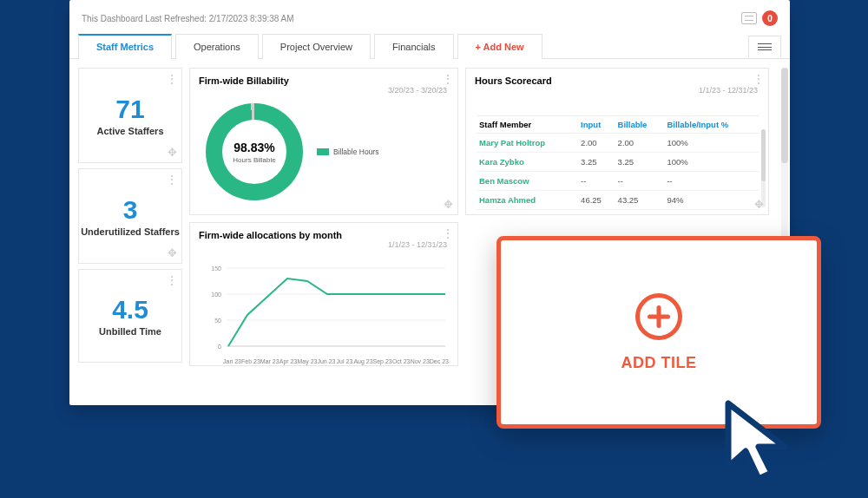  Describe the element at coordinates (618, 200) in the screenshot. I see `table-row: Hamza Ahmed46.25 43.2594%` at that location.